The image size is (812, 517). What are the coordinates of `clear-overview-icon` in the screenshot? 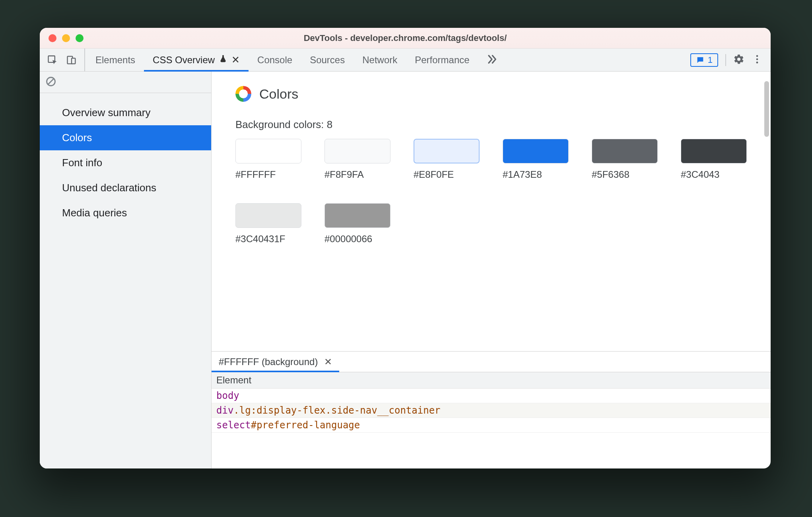 It's located at (51, 82).